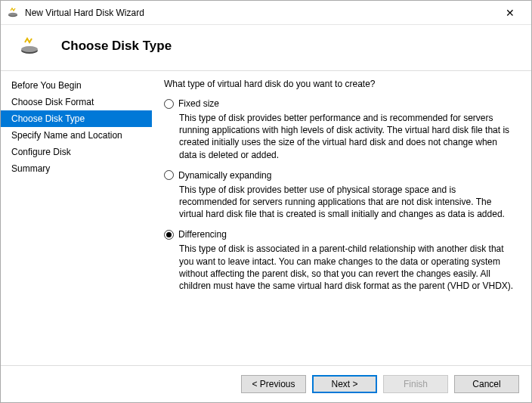 The height and width of the screenshot is (403, 532). What do you see at coordinates (339, 104) in the screenshot?
I see `radio-option: Fixed size` at bounding box center [339, 104].